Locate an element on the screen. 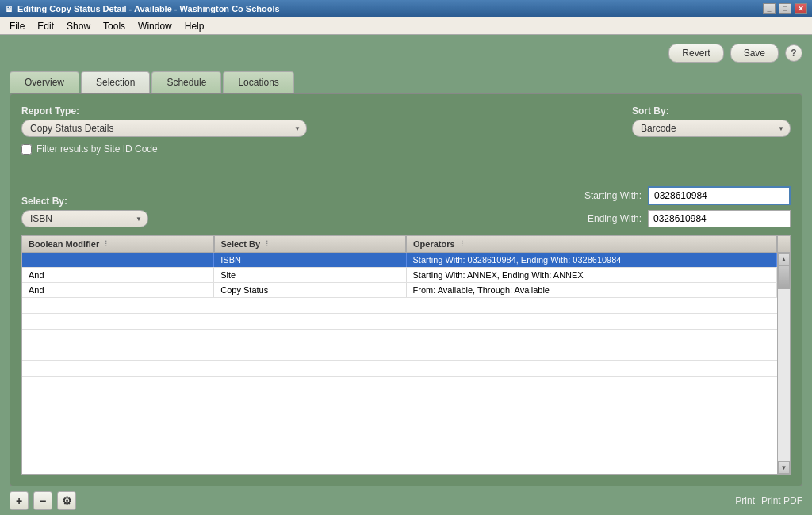  save-button: Save is located at coordinates (755, 53).